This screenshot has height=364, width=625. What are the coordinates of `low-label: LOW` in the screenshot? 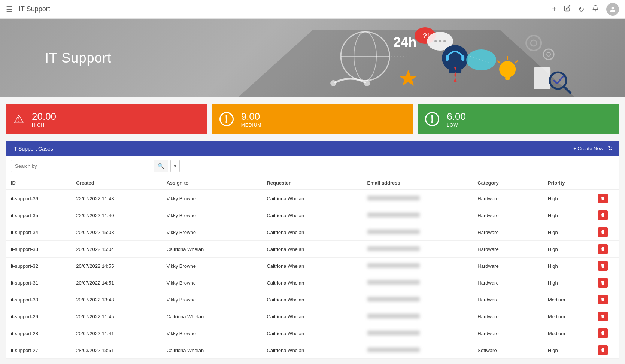 It's located at (456, 125).